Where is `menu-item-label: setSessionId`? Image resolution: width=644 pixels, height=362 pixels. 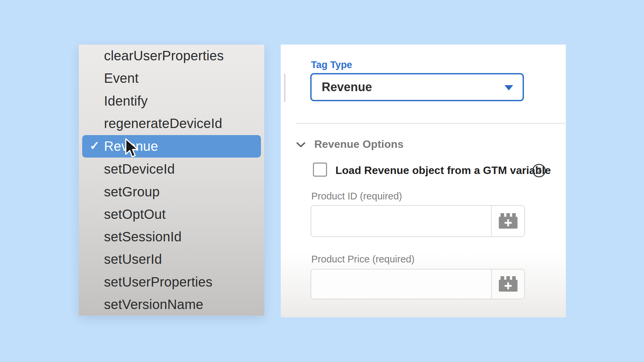 menu-item-label: setSessionId is located at coordinates (143, 237).